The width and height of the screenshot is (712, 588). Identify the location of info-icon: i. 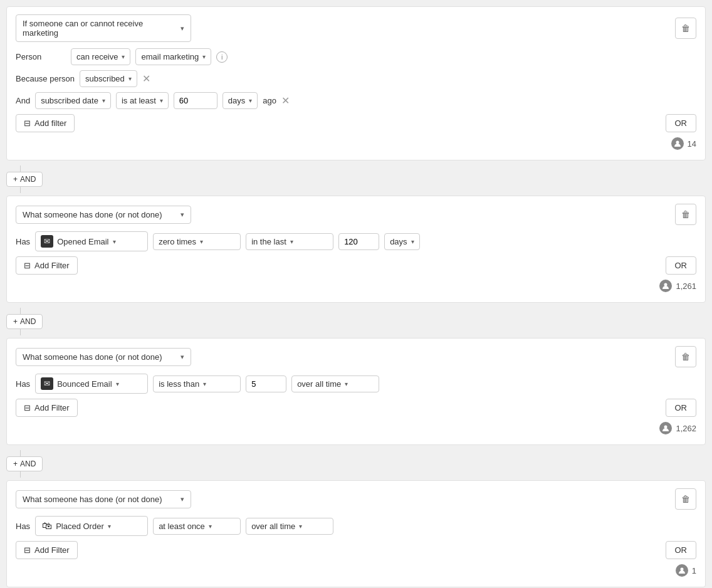
(222, 57).